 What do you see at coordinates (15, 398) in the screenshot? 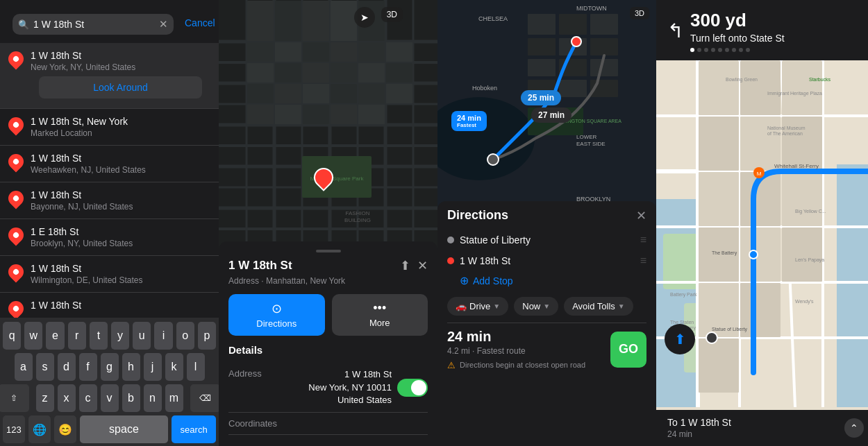
I see `key-shift: ⇧` at bounding box center [15, 398].